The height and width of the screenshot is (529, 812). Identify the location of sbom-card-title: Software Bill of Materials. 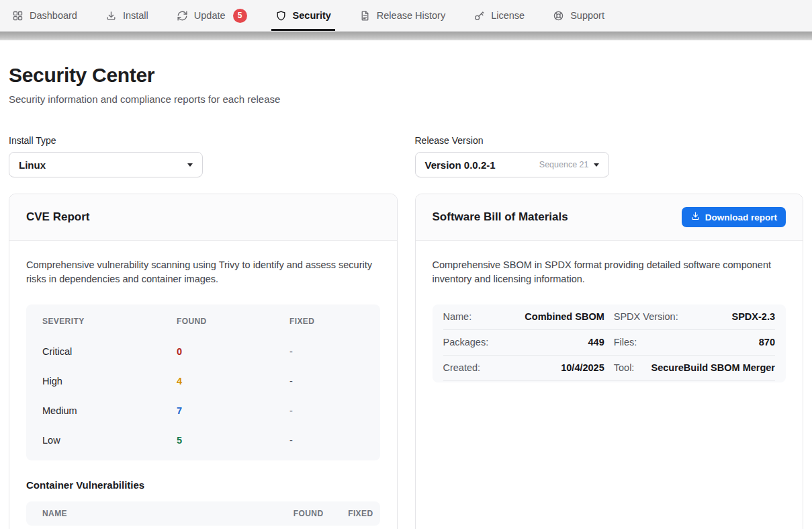
(500, 217).